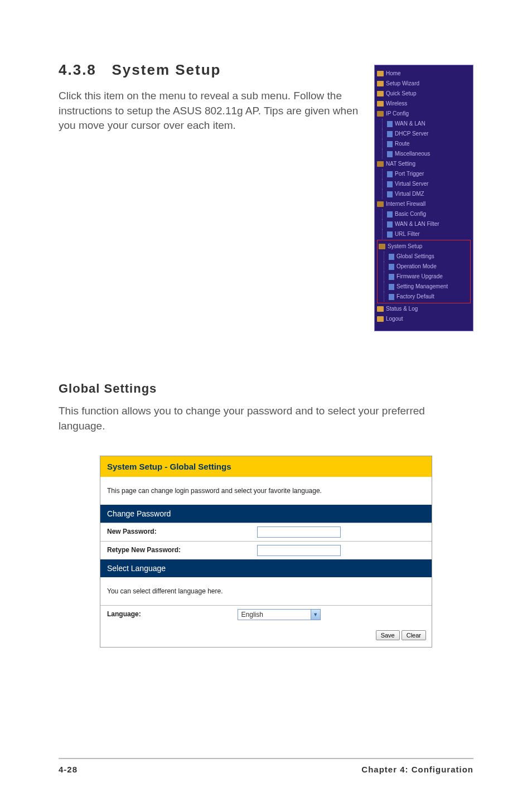 This screenshot has height=802, width=532. Describe the element at coordinates (266, 491) in the screenshot. I see `settings-desc: This page can change login password and …` at that location.